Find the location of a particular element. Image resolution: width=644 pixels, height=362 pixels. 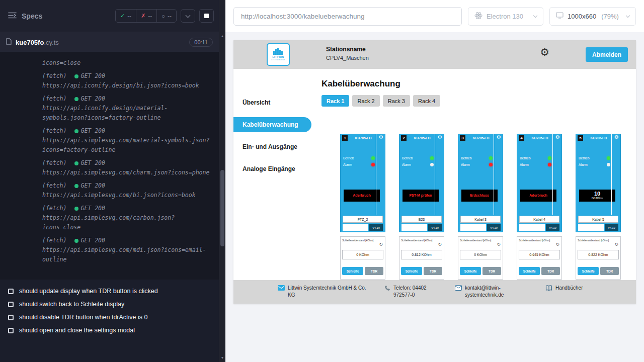

footer-manuals: Handbücher is located at coordinates (564, 289).